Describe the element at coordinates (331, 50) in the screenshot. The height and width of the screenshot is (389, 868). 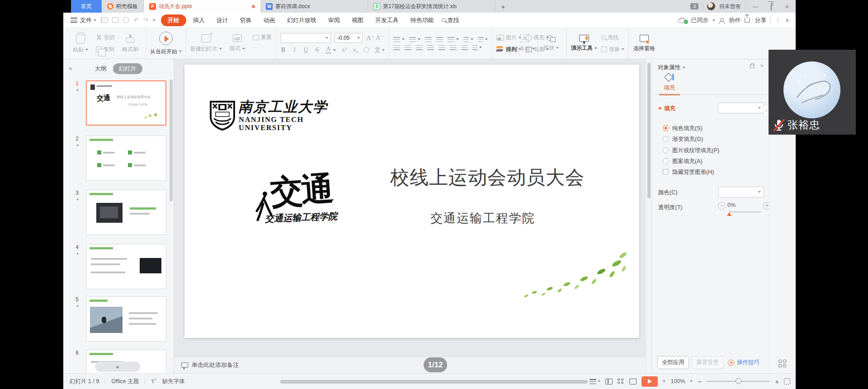
I see `font-color-button: A` at that location.